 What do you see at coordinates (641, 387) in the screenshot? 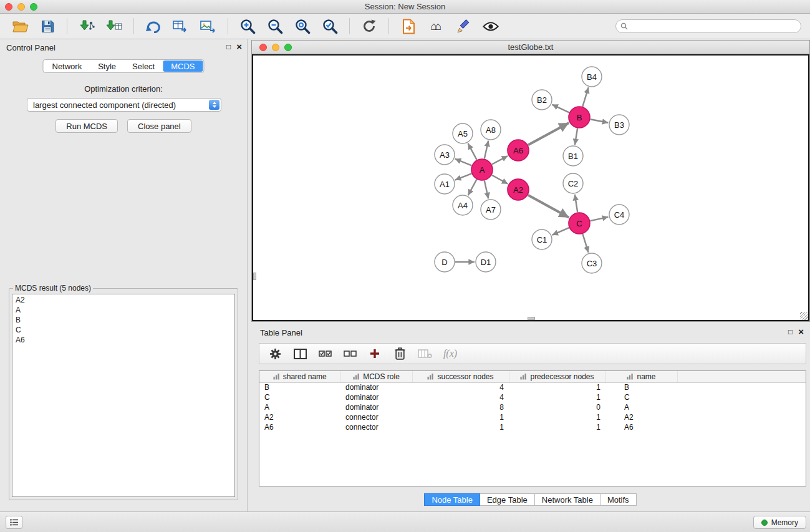
I see `cell-name: B` at bounding box center [641, 387].